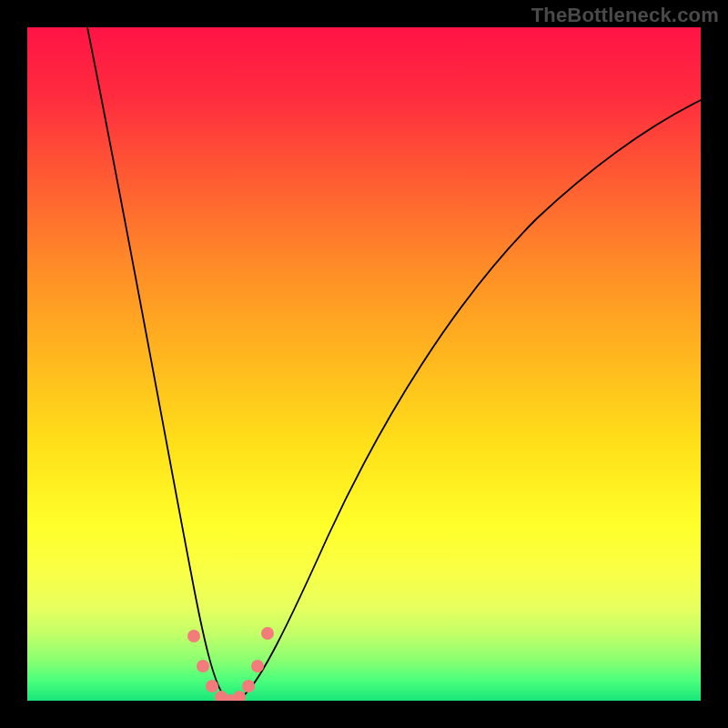 The image size is (728, 728). I want to click on watermark-text: TheBottleneck.com, so click(625, 15).